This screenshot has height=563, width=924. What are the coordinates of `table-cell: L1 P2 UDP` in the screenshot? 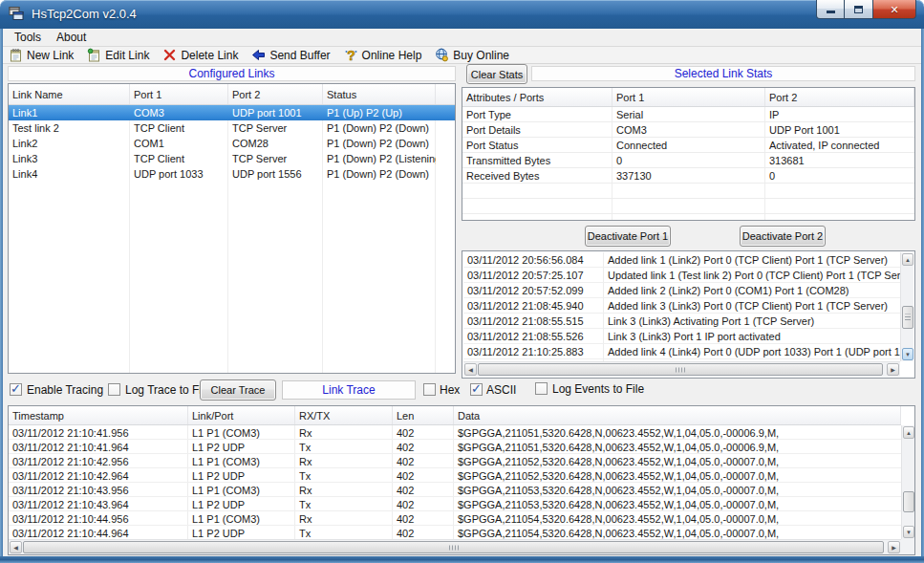 It's located at (242, 476).